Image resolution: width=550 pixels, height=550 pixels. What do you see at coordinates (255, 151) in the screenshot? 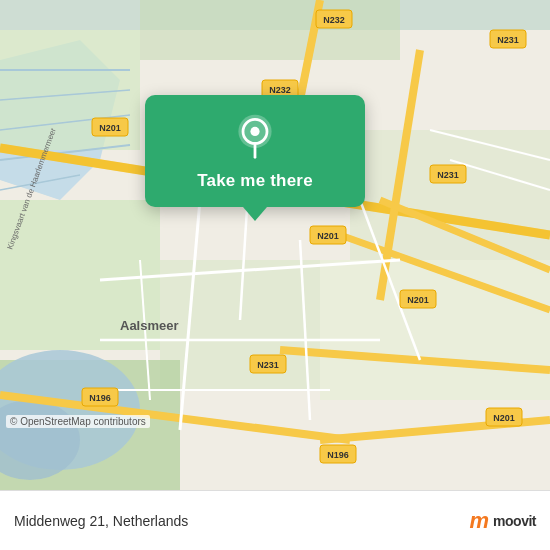
I see `take-me-there-card: Take me there` at bounding box center [255, 151].